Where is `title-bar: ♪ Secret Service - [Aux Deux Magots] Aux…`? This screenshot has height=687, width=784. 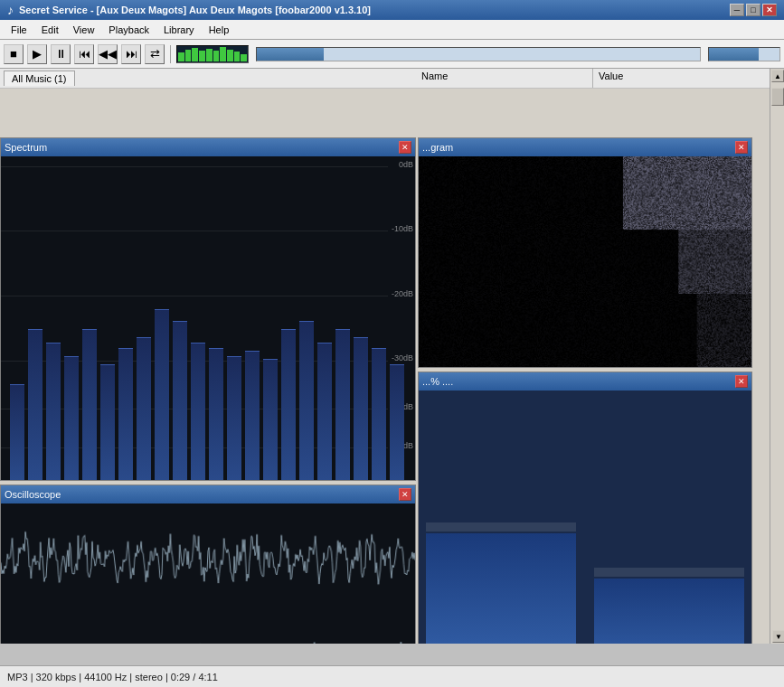 title-bar: ♪ Secret Service - [Aux Deux Magots] Aux… is located at coordinates (392, 10).